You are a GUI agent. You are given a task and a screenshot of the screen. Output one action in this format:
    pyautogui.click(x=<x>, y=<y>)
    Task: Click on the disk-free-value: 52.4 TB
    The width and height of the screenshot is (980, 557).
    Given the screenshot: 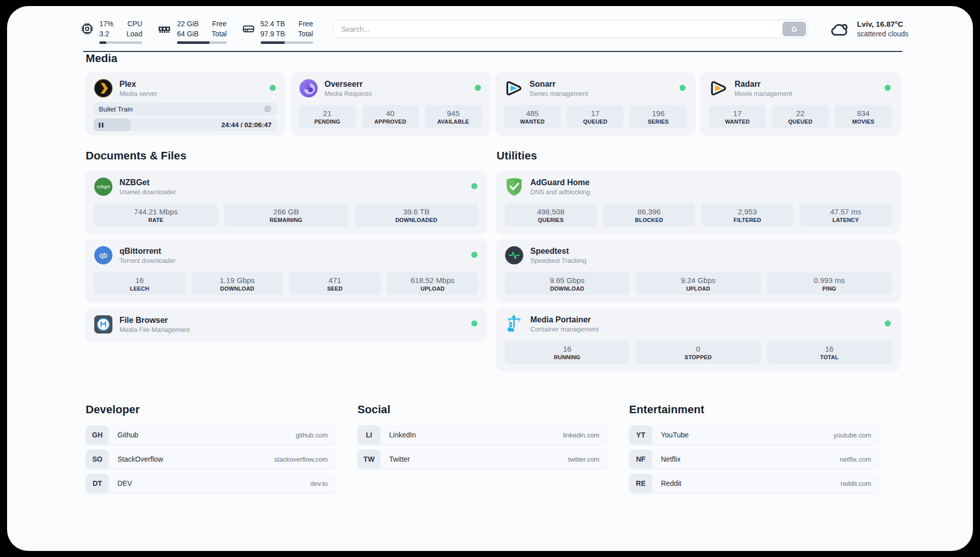 What is the action you would take?
    pyautogui.click(x=273, y=24)
    